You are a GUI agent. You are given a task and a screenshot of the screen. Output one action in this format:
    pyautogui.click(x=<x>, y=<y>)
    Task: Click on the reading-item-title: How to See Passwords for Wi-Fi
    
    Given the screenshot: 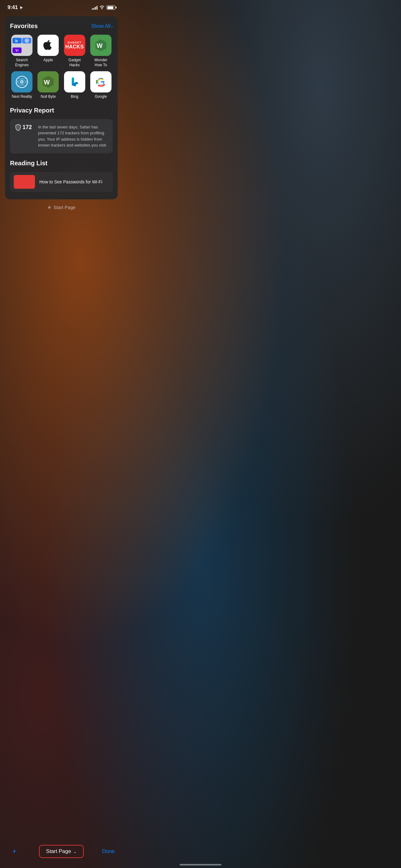 What is the action you would take?
    pyautogui.click(x=71, y=182)
    